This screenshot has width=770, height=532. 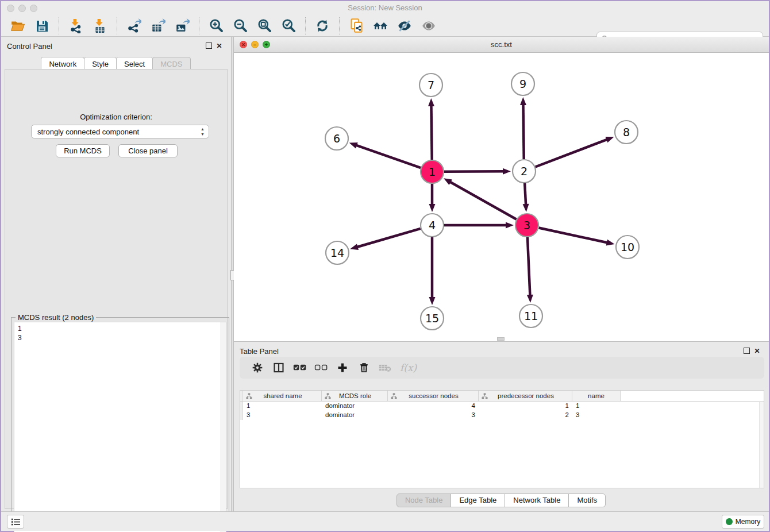 I want to click on column-header-mcds-role: MCDS role, so click(x=355, y=396).